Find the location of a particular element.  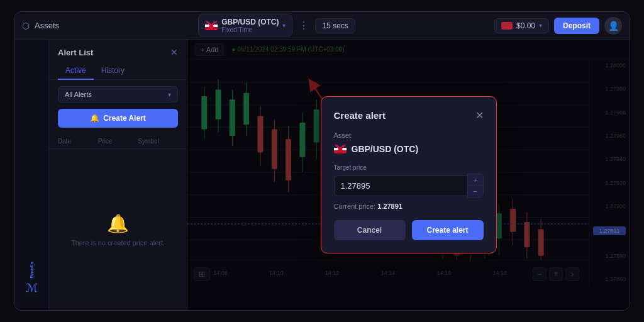

modal-asset-flag is located at coordinates (340, 149).